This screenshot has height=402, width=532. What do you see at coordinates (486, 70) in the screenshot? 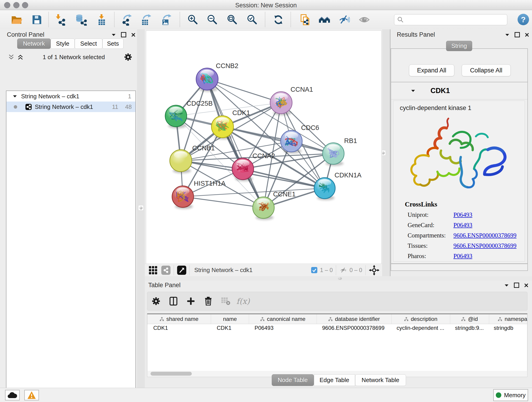
I see `collapse-all-button: Collapse All` at bounding box center [486, 70].